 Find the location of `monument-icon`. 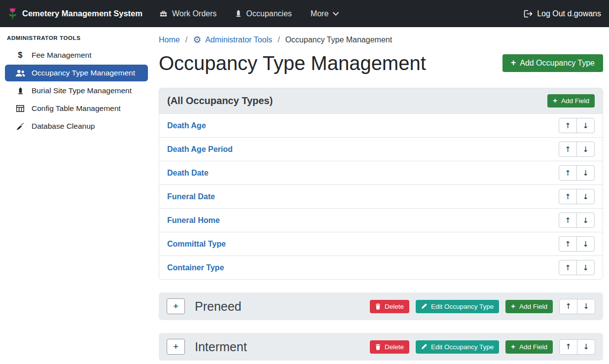

monument-icon is located at coordinates (239, 14).